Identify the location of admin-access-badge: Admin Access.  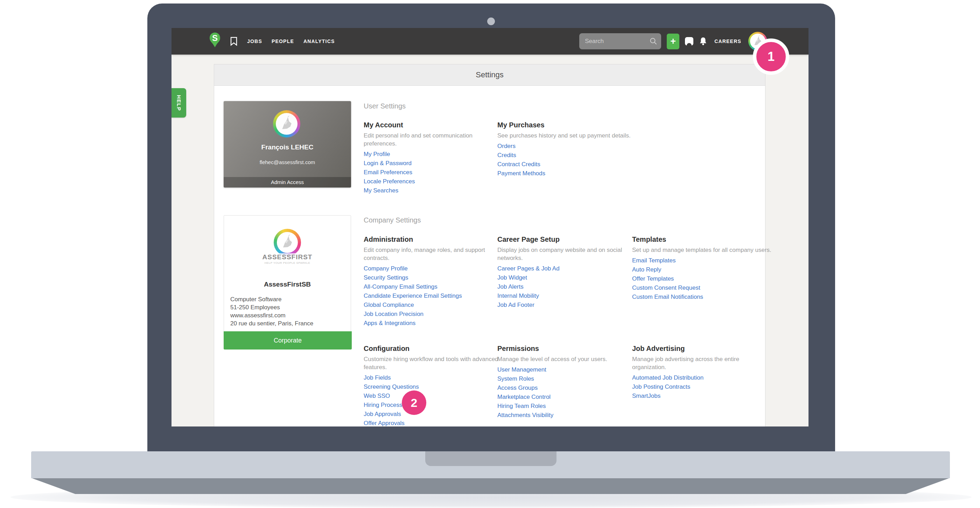
(288, 183).